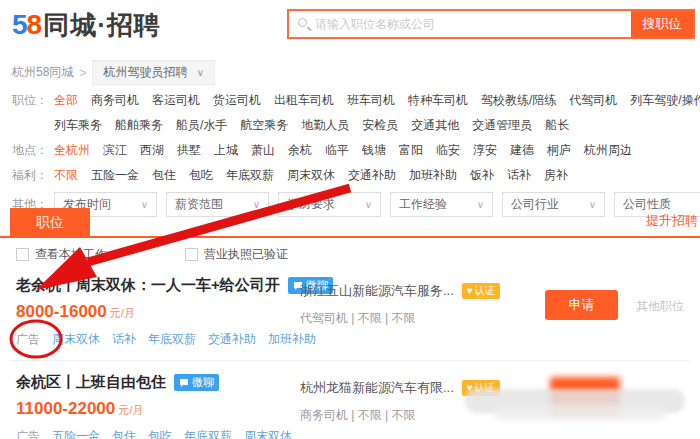  Describe the element at coordinates (522, 150) in the screenshot. I see `filter-item: 建德` at that location.